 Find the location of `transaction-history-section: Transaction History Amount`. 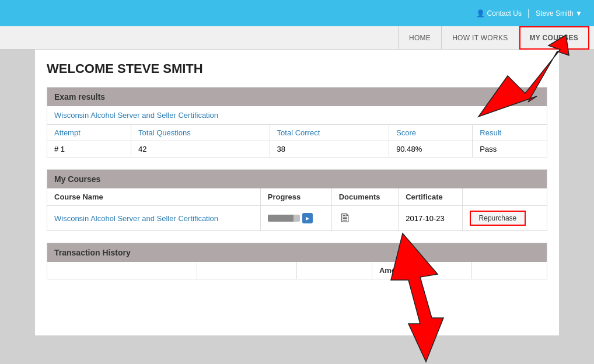

transaction-history-section: Transaction History Amount is located at coordinates (297, 261).